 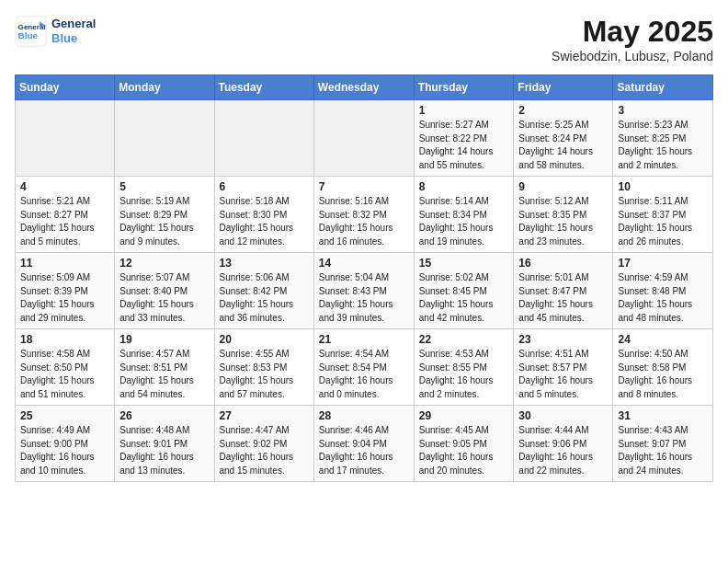 What do you see at coordinates (663, 187) in the screenshot?
I see `day-number: 10` at bounding box center [663, 187].